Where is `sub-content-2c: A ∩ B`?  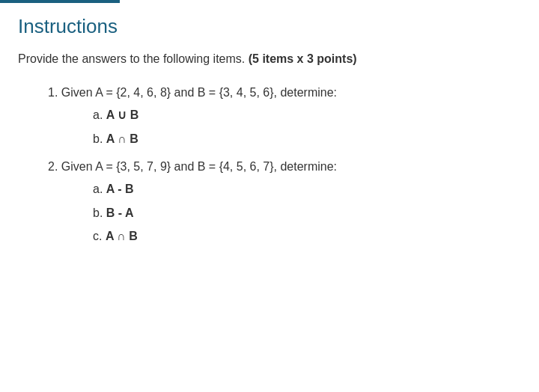
sub-content-2c: A ∩ B is located at coordinates (121, 236).